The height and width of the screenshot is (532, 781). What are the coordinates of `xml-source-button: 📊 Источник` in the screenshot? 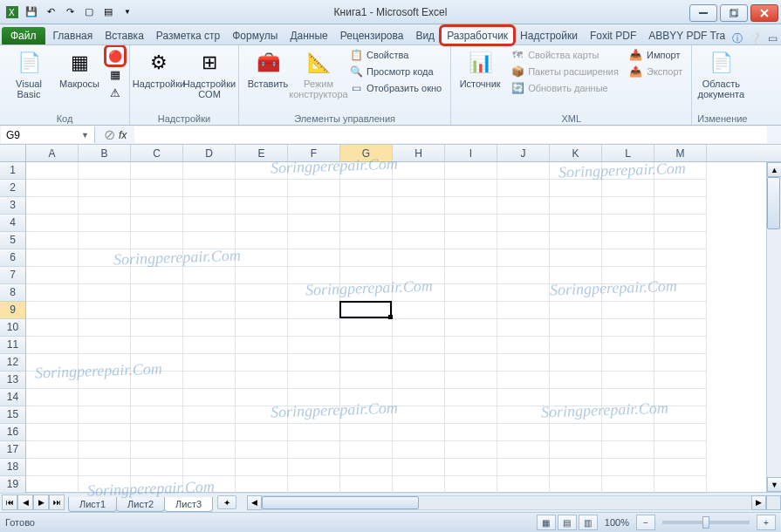 It's located at (480, 68).